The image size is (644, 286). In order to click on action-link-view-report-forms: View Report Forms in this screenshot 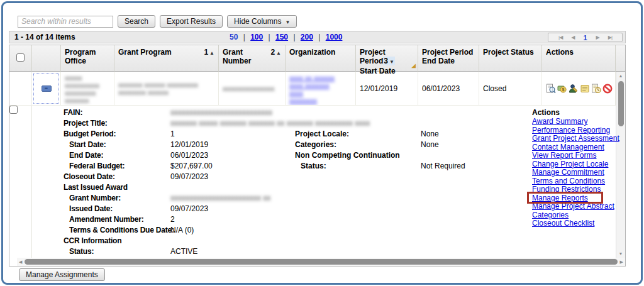, I will do `click(564, 155)`.